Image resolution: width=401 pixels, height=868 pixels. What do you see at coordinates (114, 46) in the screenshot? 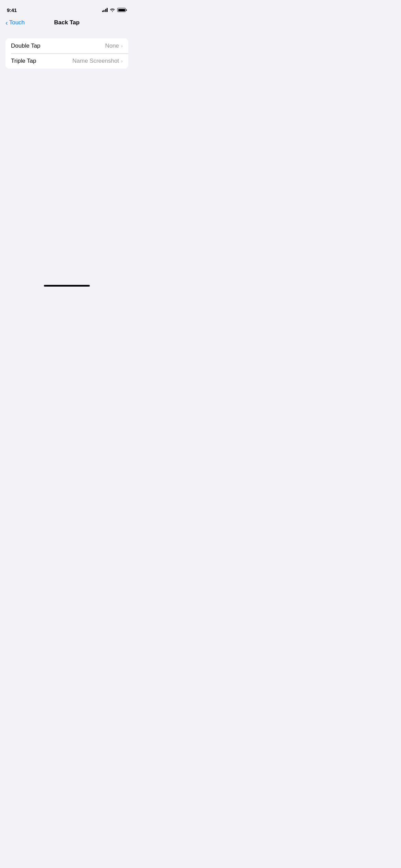
I see `double-tap-right: None ›` at bounding box center [114, 46].